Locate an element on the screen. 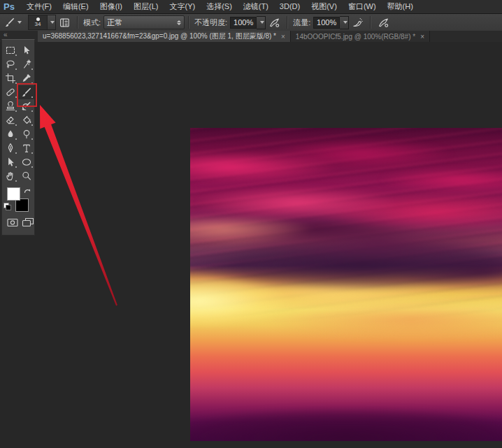 Image resolution: width=502 pixels, height=448 pixels. menu-image: 图像(I) is located at coordinates (111, 7).